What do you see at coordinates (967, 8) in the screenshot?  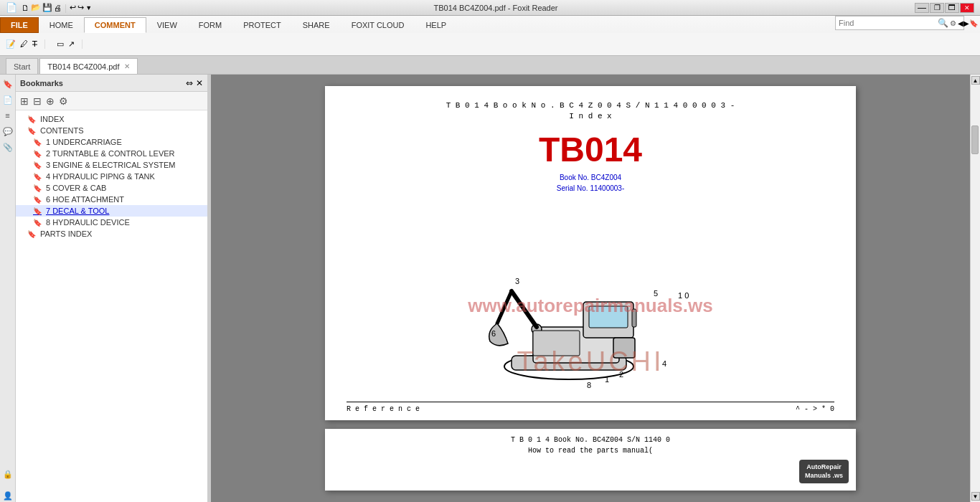 I see `window-close: ✕` at bounding box center [967, 8].